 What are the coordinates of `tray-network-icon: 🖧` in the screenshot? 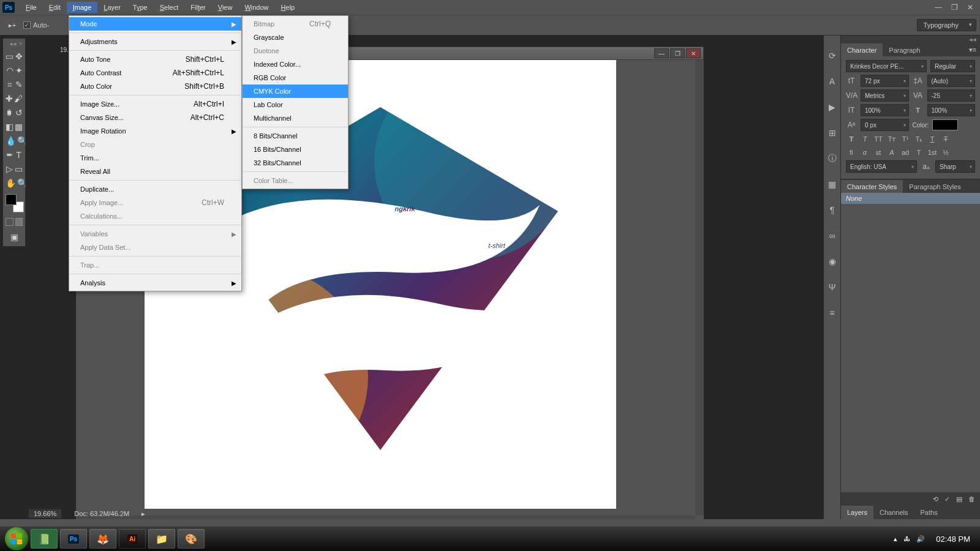 It's located at (907, 539).